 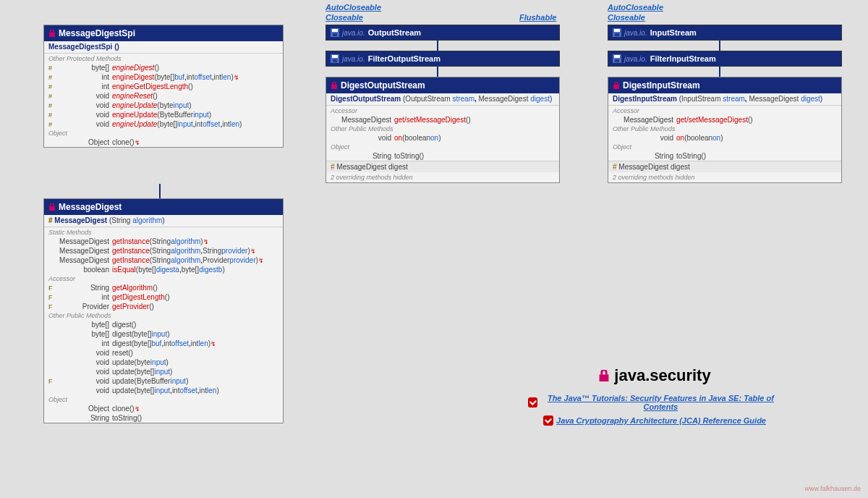 I want to click on constructor: # MessageDigest (String algorithm), so click(x=163, y=220).